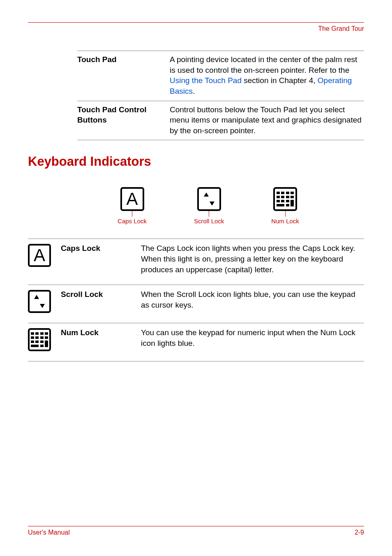 The image size is (392, 556). What do you see at coordinates (221, 121) in the screenshot?
I see `table-row: Touch Pad Control Buttons Control button…` at bounding box center [221, 121].